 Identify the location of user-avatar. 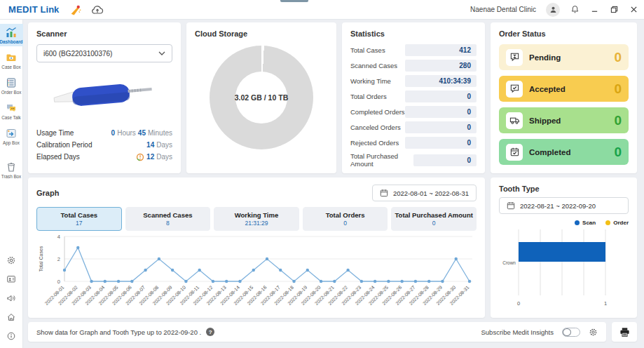
(553, 10).